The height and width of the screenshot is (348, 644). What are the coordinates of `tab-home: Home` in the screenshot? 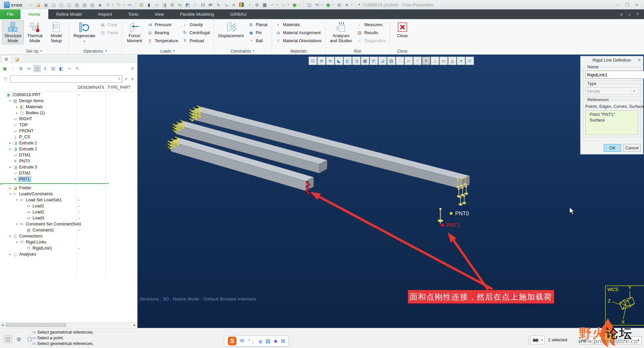 It's located at (34, 14).